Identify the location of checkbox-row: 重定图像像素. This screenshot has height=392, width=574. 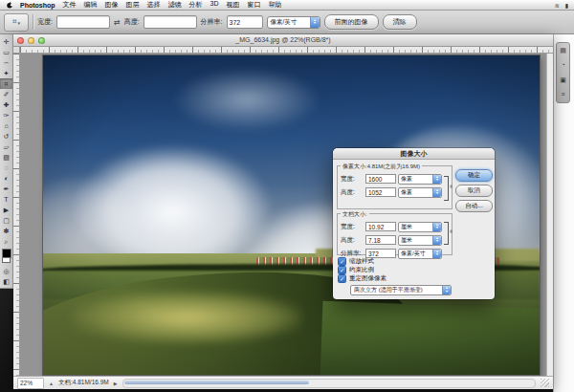
(362, 279).